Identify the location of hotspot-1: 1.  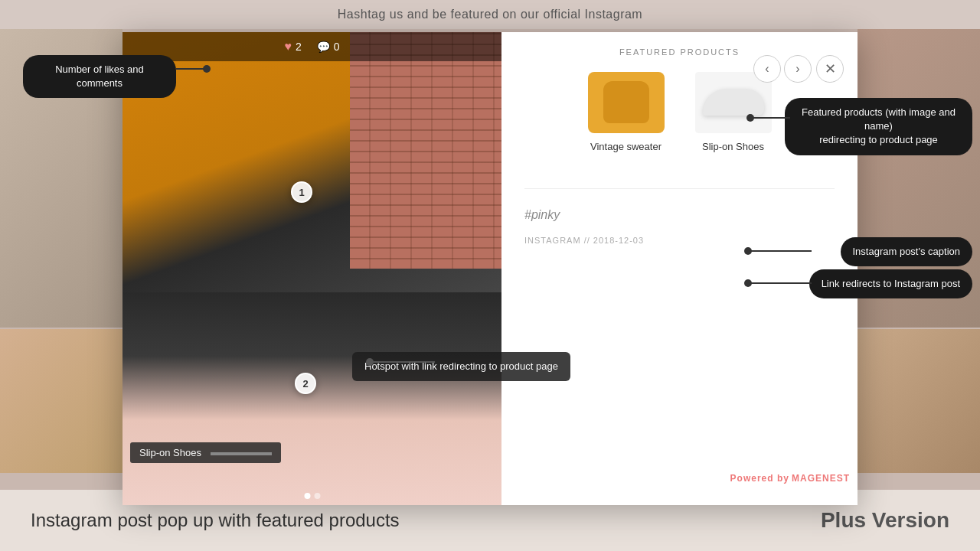
(302, 192).